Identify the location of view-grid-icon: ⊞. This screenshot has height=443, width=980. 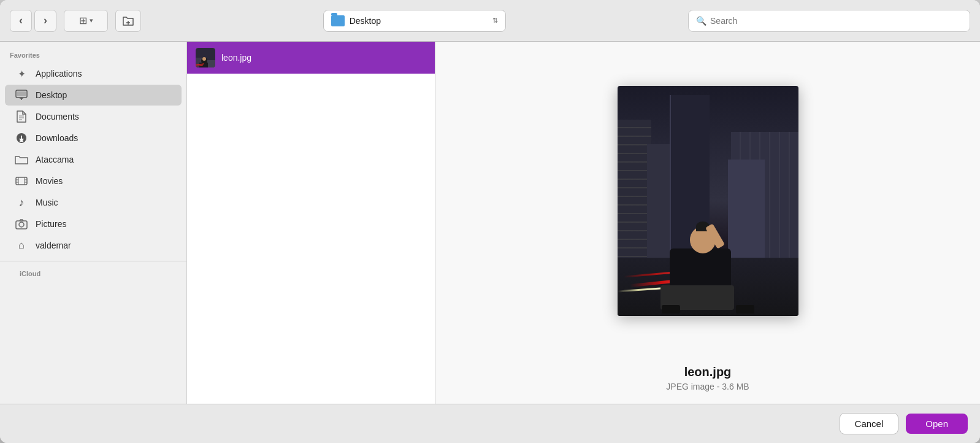
(83, 21).